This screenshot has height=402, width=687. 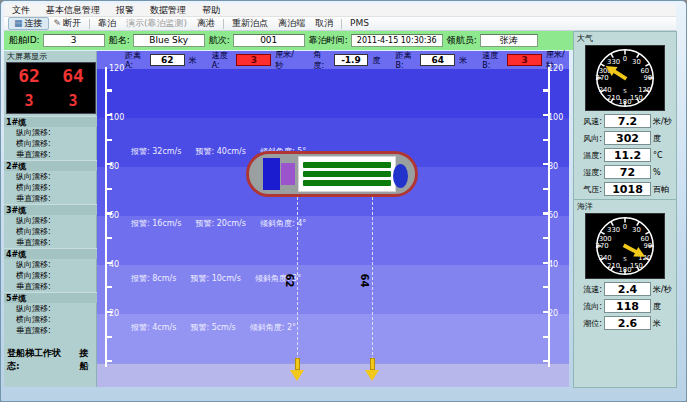 What do you see at coordinates (625, 121) in the screenshot?
I see `wind-speed-row: 风速: 7.2 米/秒` at bounding box center [625, 121].